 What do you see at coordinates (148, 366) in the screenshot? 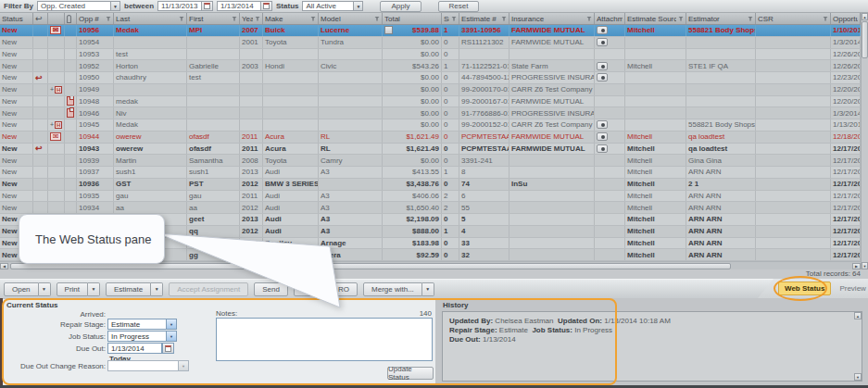
I see `due-out-change-reason-select: ▼` at bounding box center [148, 366].